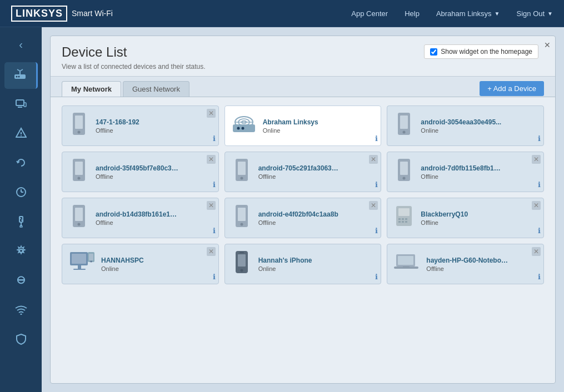  Describe the element at coordinates (140, 264) in the screenshot. I see `device-card: ✕ HANNAHSPC Online ℹ` at that location.